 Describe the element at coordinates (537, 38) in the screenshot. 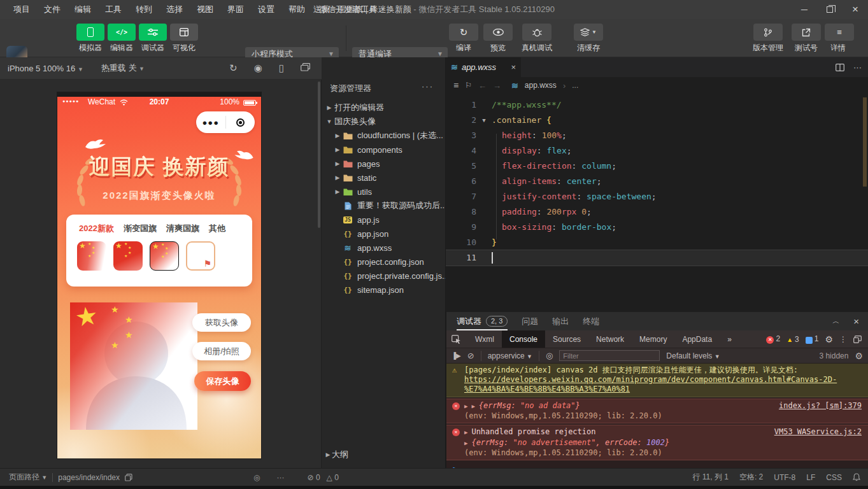

I see `device-debug-button: 真机调试` at that location.